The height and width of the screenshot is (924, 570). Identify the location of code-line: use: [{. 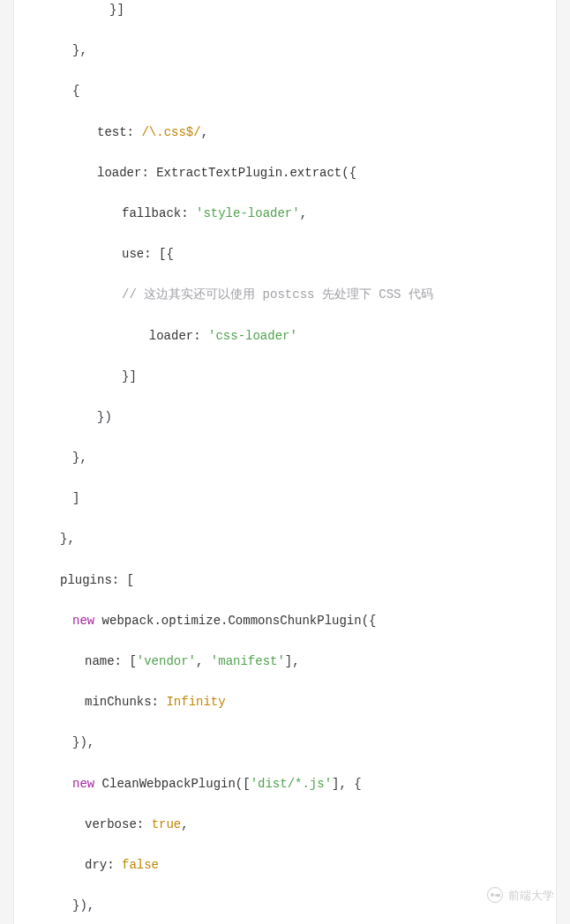
(285, 254).